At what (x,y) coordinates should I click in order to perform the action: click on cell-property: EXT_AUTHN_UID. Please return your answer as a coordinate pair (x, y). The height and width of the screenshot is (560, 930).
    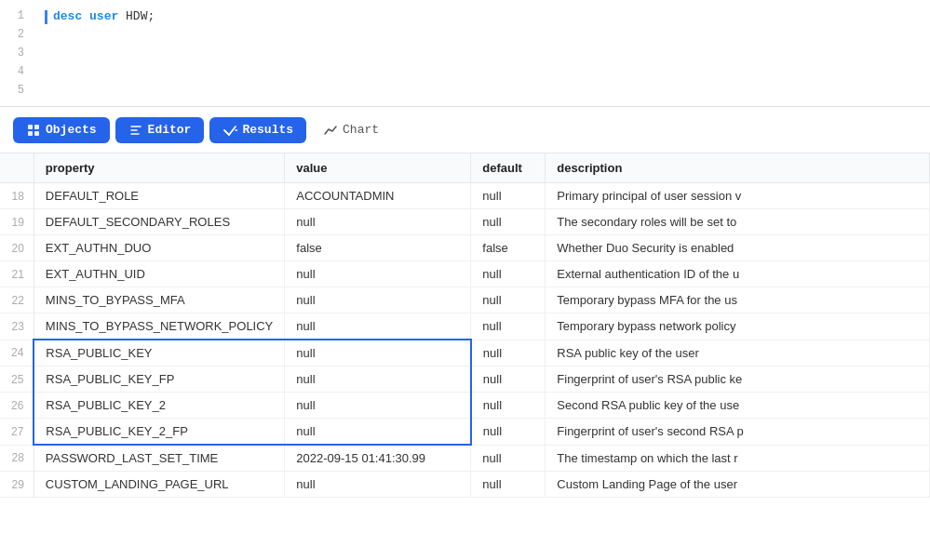
    Looking at the image, I should click on (158, 274).